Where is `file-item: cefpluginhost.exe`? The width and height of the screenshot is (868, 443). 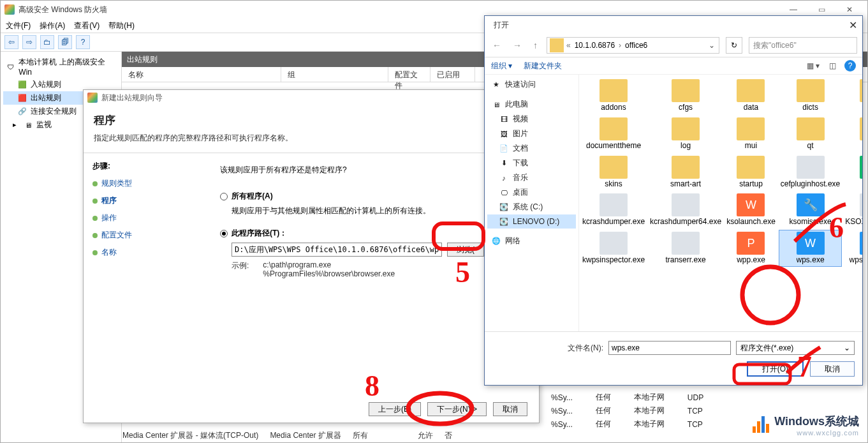 file-item: cefpluginhost.exe is located at coordinates (810, 172).